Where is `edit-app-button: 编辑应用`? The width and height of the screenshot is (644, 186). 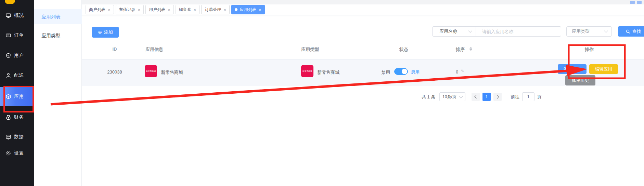
edit-app-button: 编辑应用 is located at coordinates (604, 69).